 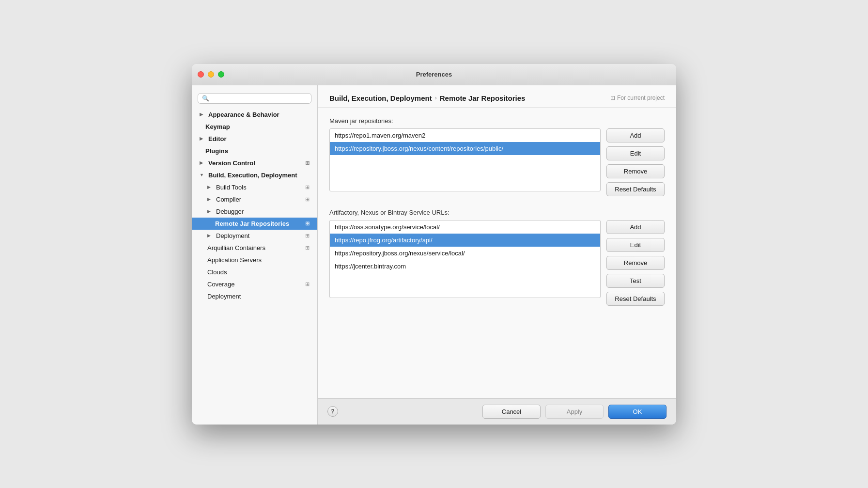 I want to click on breadcrumb-part2: Remote Jar Repositories, so click(x=482, y=98).